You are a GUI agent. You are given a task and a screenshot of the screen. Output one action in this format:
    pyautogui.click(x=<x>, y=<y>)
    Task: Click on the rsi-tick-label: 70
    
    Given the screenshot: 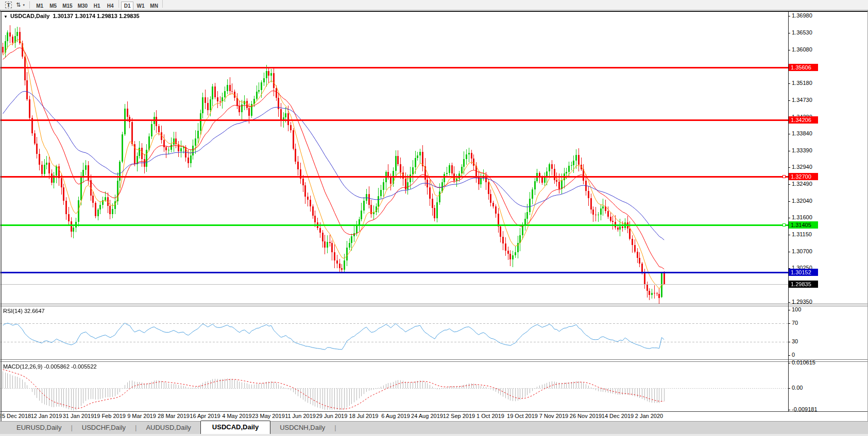 What is the action you would take?
    pyautogui.click(x=795, y=323)
    